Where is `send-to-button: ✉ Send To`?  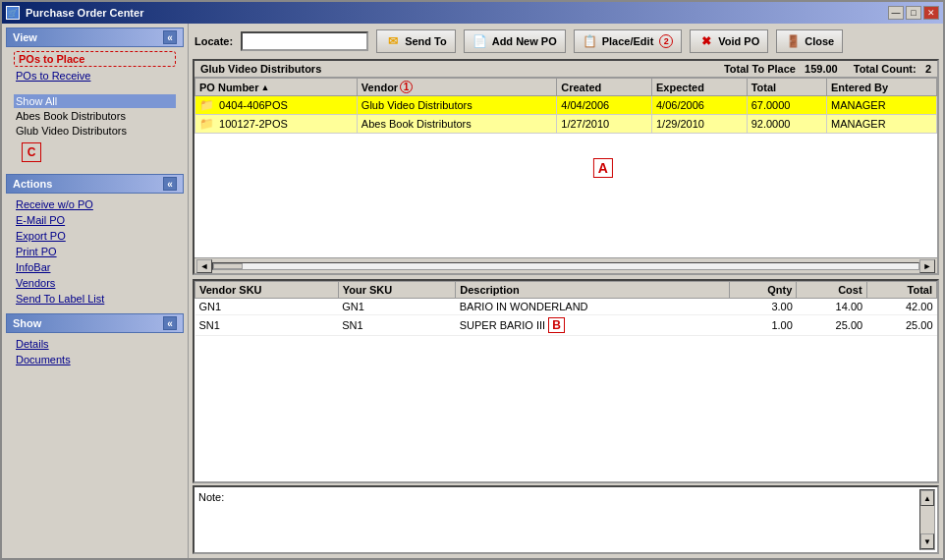
send-to-button: ✉ Send To is located at coordinates (417, 41).